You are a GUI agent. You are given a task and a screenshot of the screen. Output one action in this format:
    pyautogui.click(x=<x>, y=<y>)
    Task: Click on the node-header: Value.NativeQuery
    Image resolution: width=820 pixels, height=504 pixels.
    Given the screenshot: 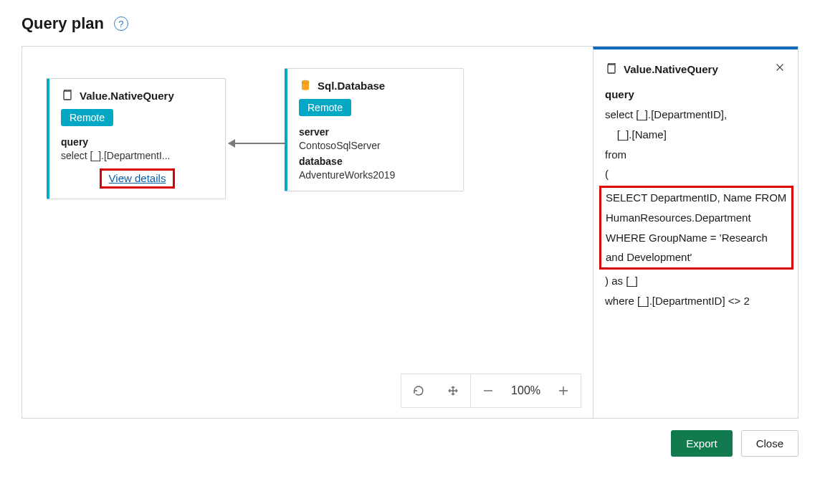 What is the action you would take?
    pyautogui.click(x=138, y=95)
    